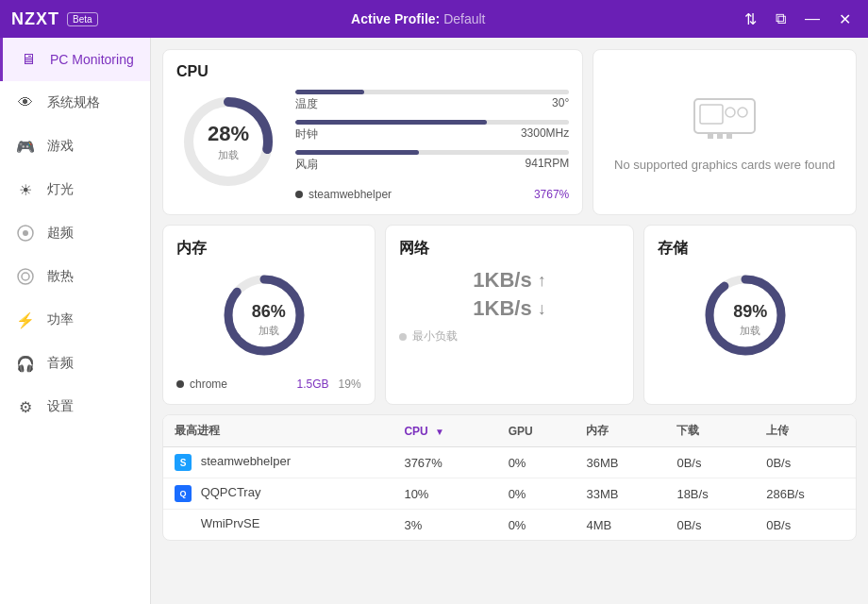 The height and width of the screenshot is (604, 868). I want to click on beta-badge: Beta, so click(83, 19).